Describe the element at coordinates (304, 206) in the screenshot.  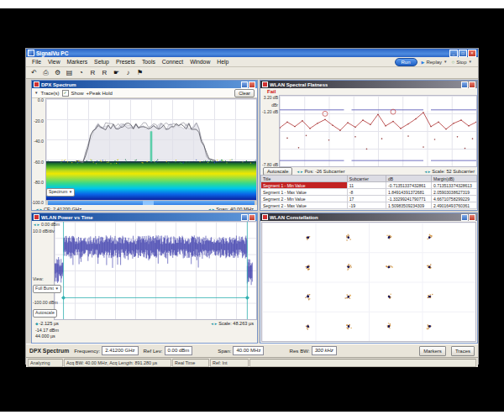
I see `table-cell: Segment 2 - Max Value` at that location.